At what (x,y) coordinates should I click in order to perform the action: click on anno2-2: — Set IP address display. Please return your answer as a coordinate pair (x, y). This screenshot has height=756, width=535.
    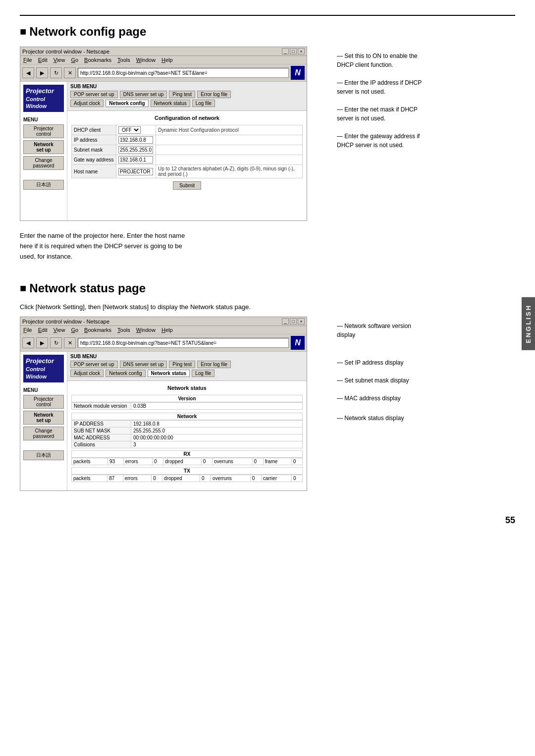
    Looking at the image, I should click on (426, 363).